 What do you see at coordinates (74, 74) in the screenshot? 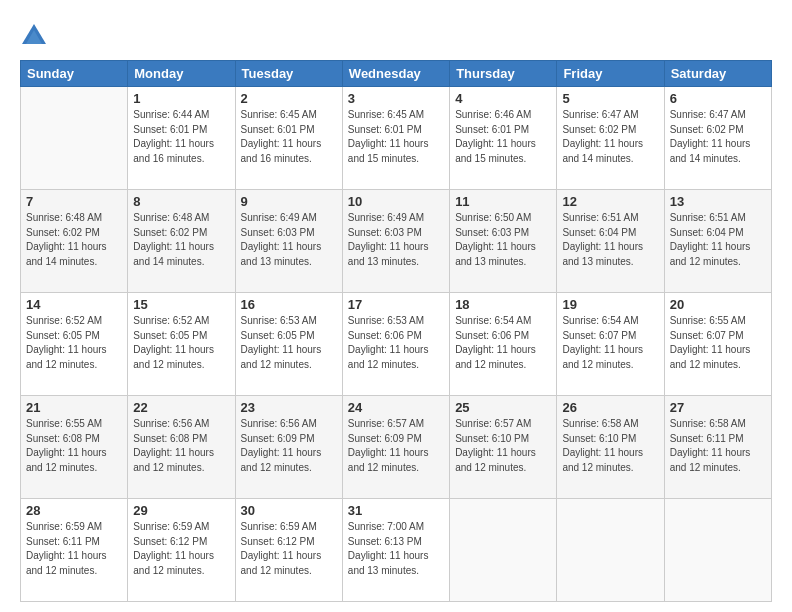
I see `weekday-header-sunday: Sunday` at bounding box center [74, 74].